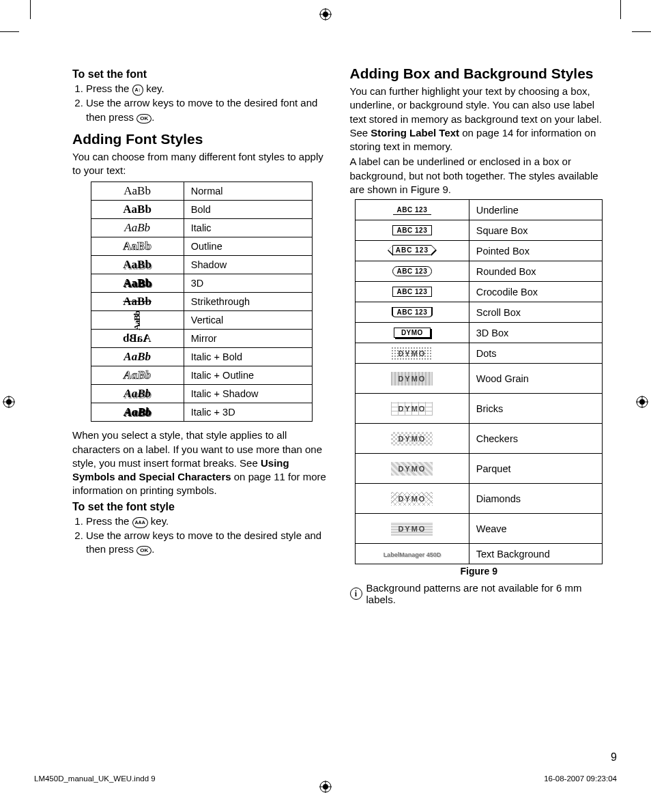  Describe the element at coordinates (202, 103) in the screenshot. I see `set-font-steps: Press the A↕ key. Use the arrow keys to …` at that location.